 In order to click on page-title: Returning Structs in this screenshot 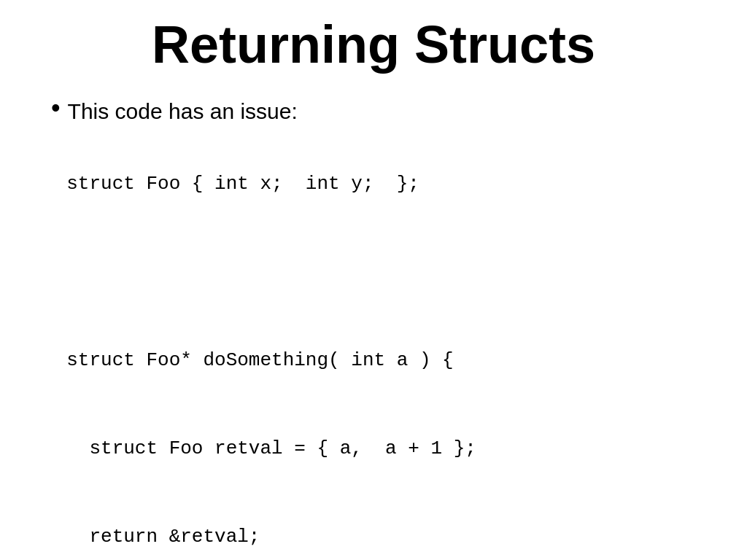, I will do `click(374, 44)`.